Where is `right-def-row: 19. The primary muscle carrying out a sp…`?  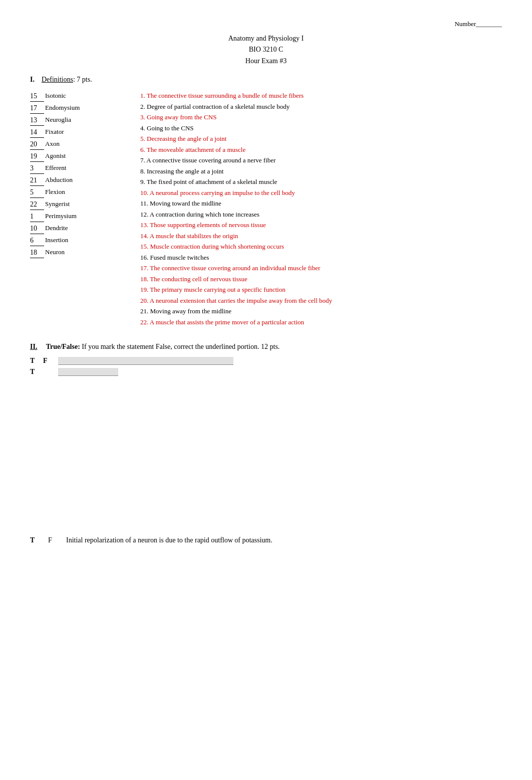 right-def-row: 19. The primary muscle carrying out a sp… is located at coordinates (321, 290).